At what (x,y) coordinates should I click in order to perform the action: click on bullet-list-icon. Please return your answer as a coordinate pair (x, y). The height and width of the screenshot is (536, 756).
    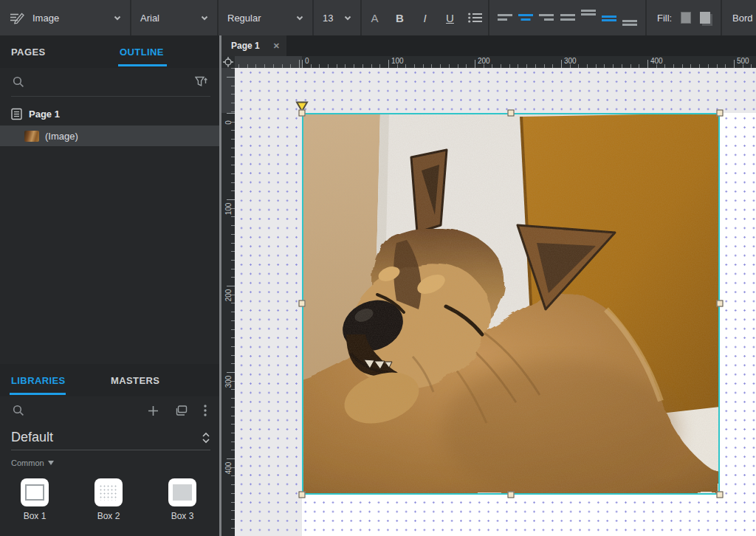
    Looking at the image, I should click on (475, 18).